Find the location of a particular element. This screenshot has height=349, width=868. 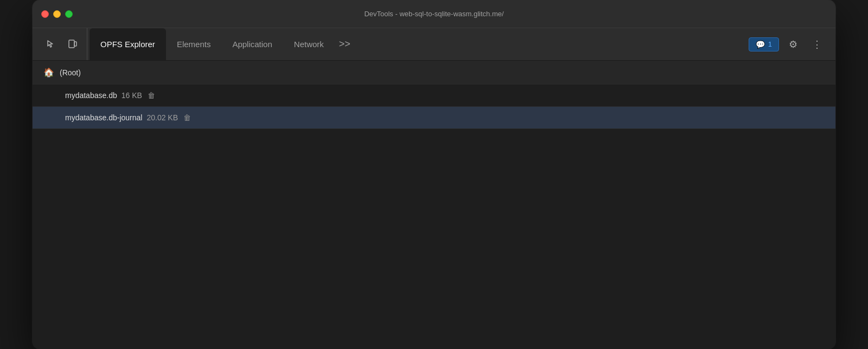

close-button is located at coordinates (45, 14).